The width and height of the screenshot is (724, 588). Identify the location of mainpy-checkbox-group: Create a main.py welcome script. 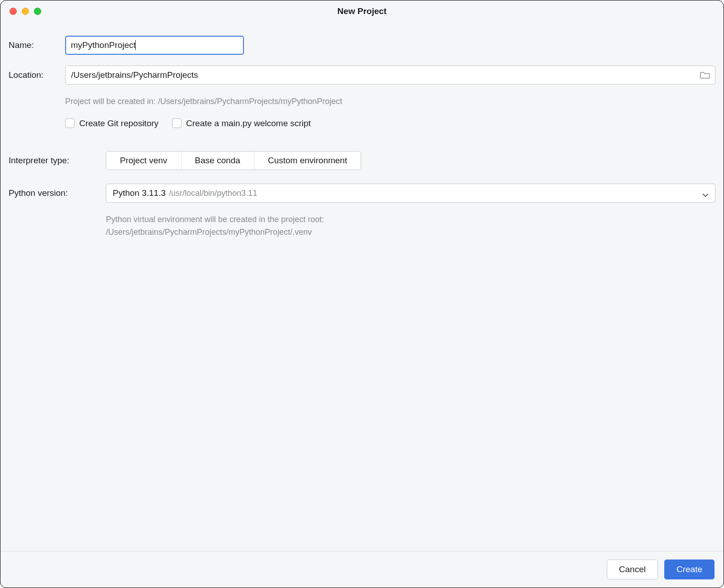
(242, 123).